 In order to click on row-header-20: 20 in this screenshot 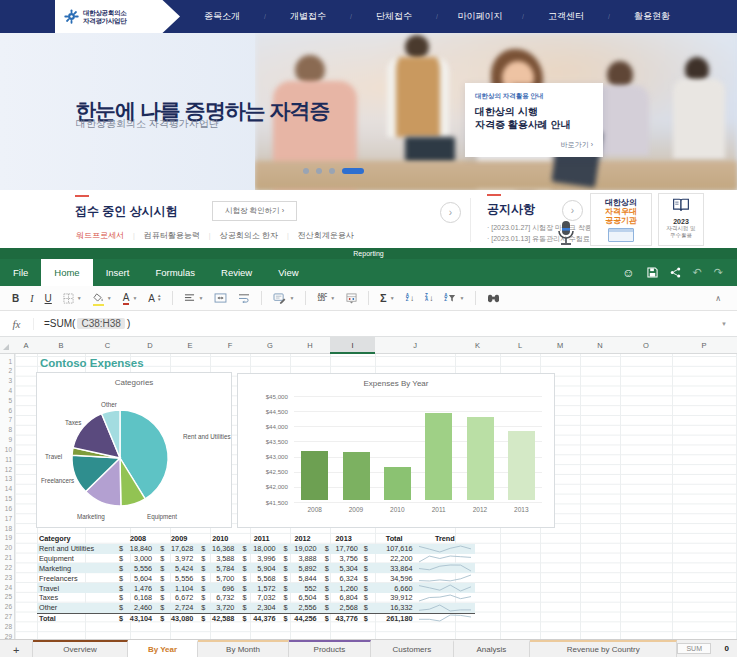, I will do `click(6, 548)`.